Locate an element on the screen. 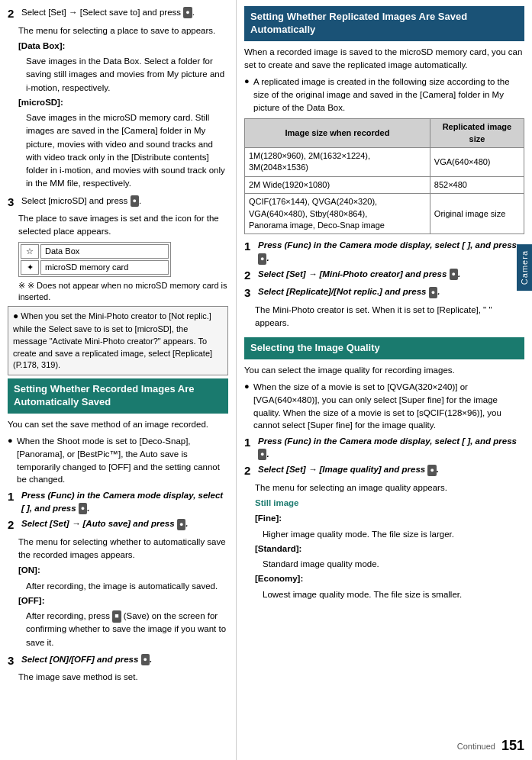  bullet-1: ● When the Shoot mode is set to [Deco-Sn… is located at coordinates (118, 461).